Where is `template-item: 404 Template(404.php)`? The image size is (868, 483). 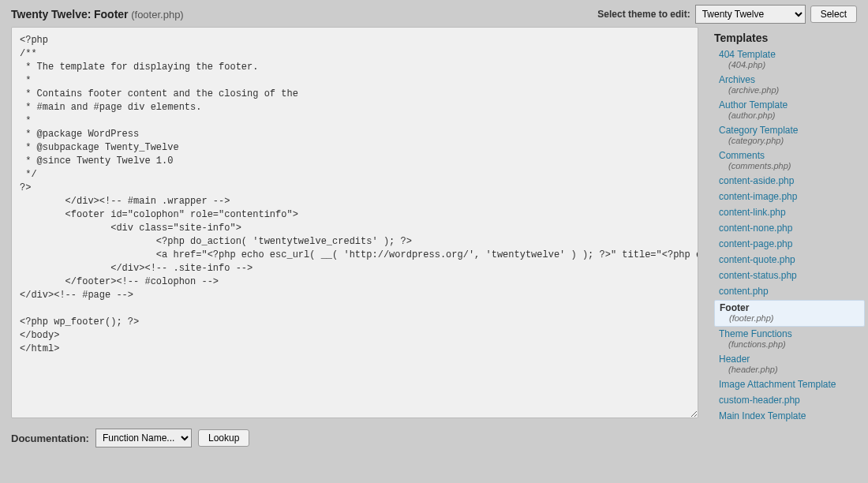
template-item: 404 Template(404.php) is located at coordinates (789, 60).